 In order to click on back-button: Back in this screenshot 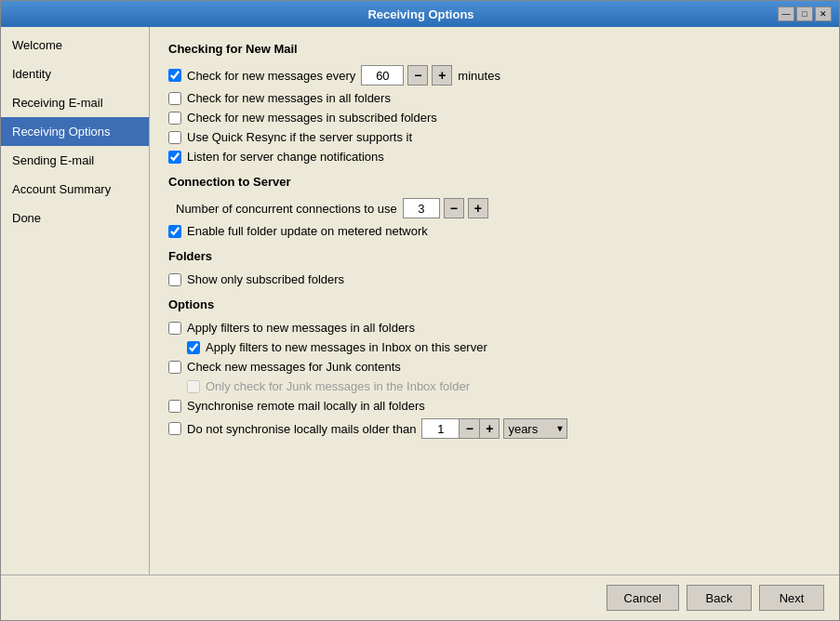, I will do `click(719, 598)`.